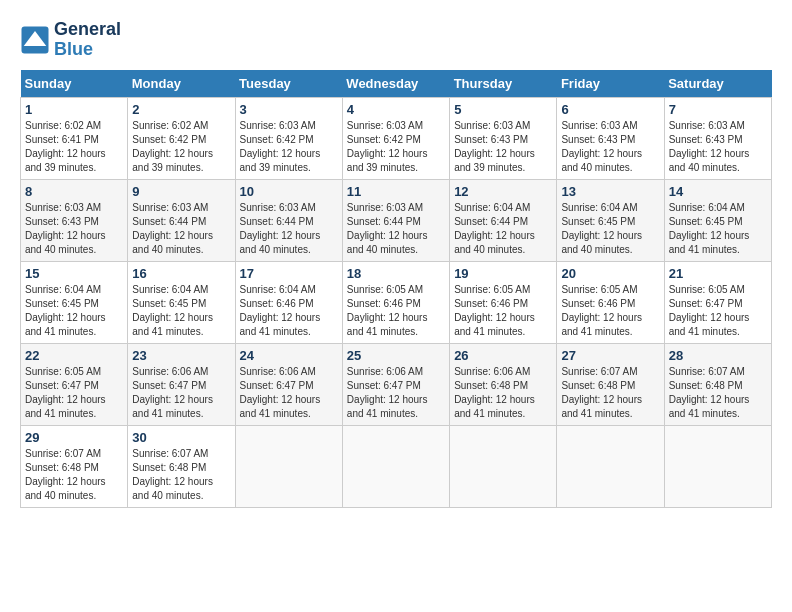 Image resolution: width=792 pixels, height=612 pixels. Describe the element at coordinates (182, 466) in the screenshot. I see `calendar-cell: 30Sunrise: 6:07 AM Sunset: 6:48 PM Dayli…` at that location.